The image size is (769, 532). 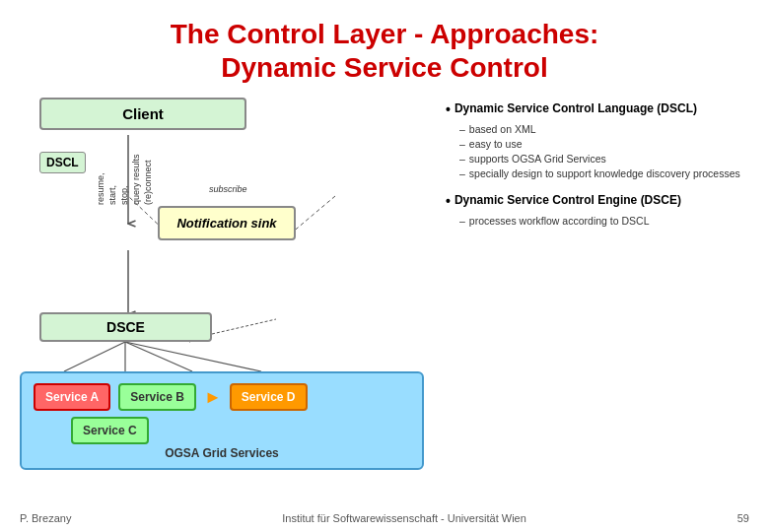 What do you see at coordinates (213, 398) in the screenshot?
I see `arrow-to-service-d: ►` at bounding box center [213, 398].